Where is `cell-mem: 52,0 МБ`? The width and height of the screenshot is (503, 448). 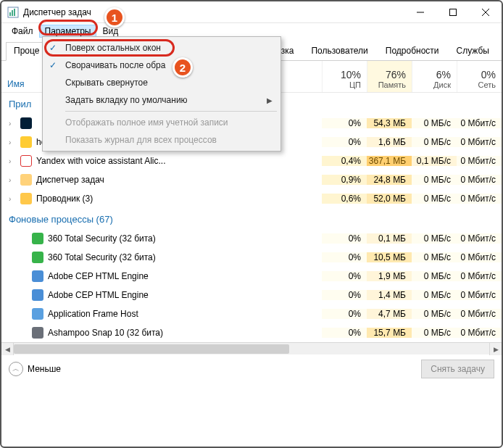 cell-mem: 52,0 МБ is located at coordinates (389, 199).